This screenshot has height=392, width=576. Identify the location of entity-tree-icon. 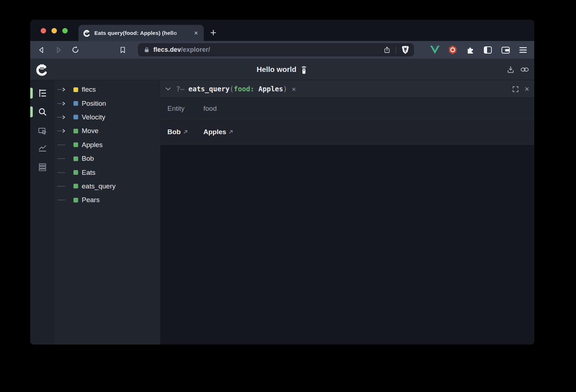
(42, 93).